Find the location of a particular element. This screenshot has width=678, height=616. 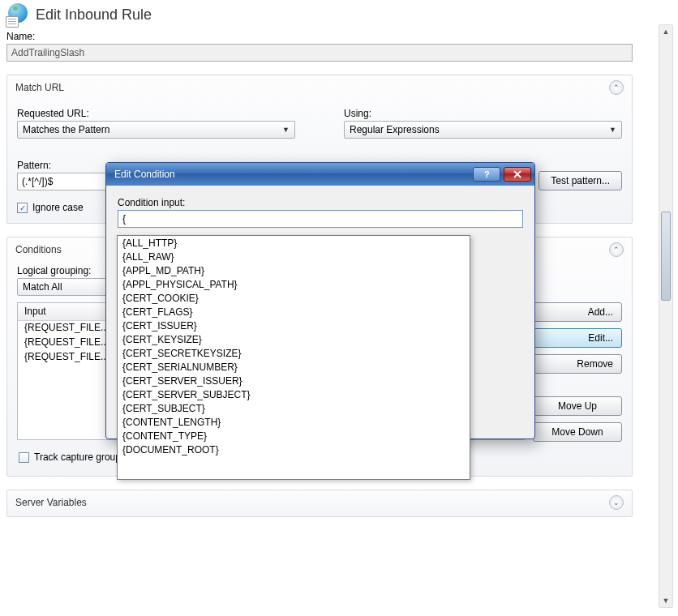

dropdown-option: {CERT_FLAGS} is located at coordinates (294, 311).